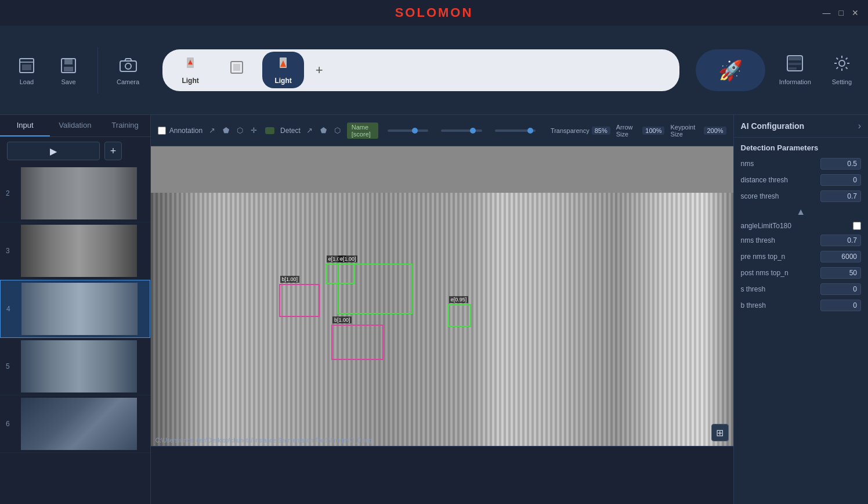 This screenshot has width=868, height=504. What do you see at coordinates (841, 13) in the screenshot?
I see `maximize-button: □` at bounding box center [841, 13].